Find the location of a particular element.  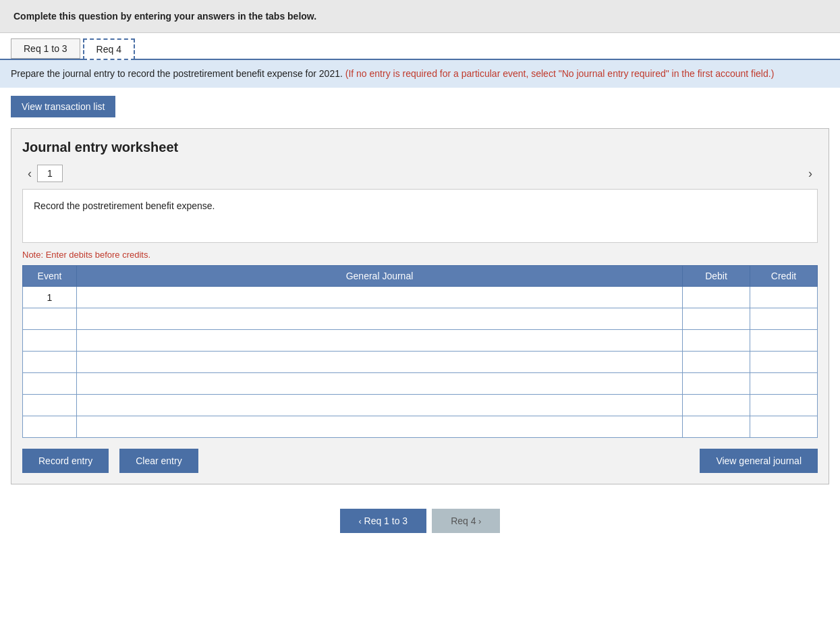

description-box: Record the postretirement benefit expens… is located at coordinates (420, 216).